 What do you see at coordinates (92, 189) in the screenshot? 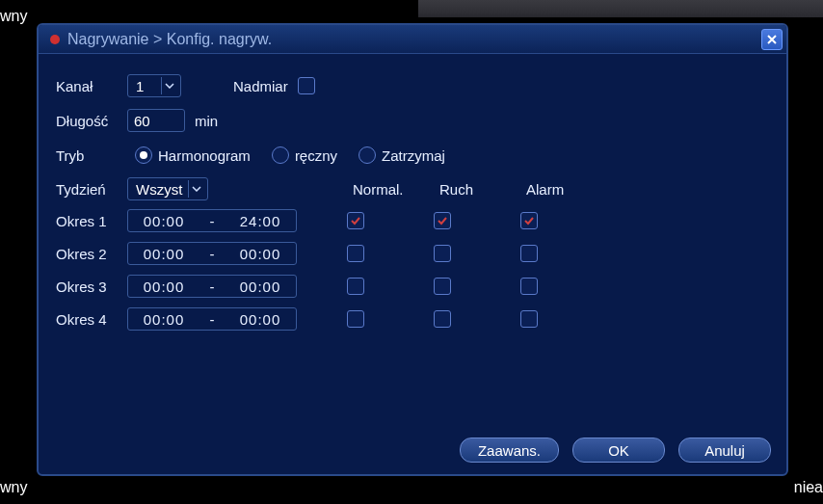
I see `week-label: Tydzień` at bounding box center [92, 189].